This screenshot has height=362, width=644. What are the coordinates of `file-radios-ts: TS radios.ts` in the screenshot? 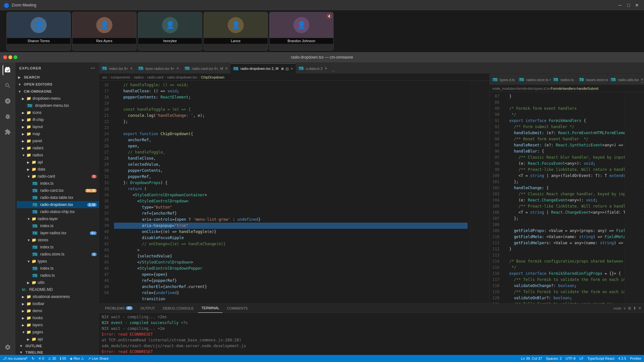 It's located at (58, 275).